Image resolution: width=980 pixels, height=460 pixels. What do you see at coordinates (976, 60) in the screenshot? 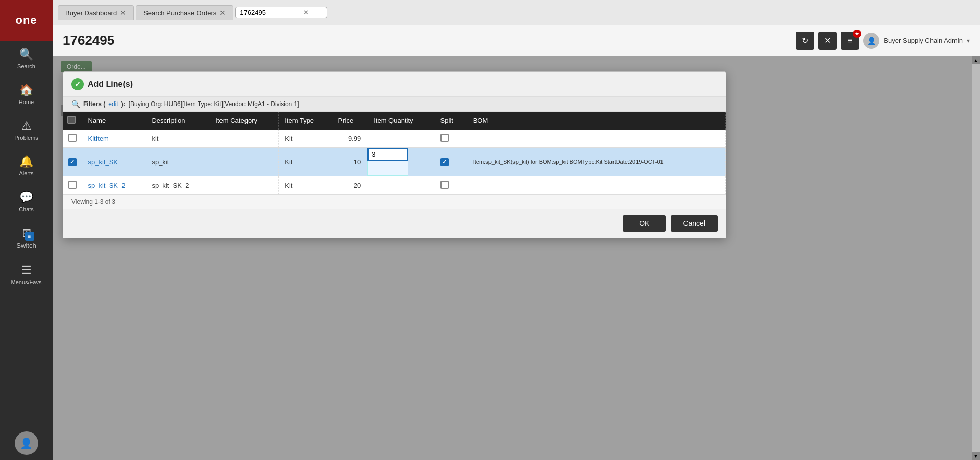
I see `scroll-up-btn: ▲` at bounding box center [976, 60].